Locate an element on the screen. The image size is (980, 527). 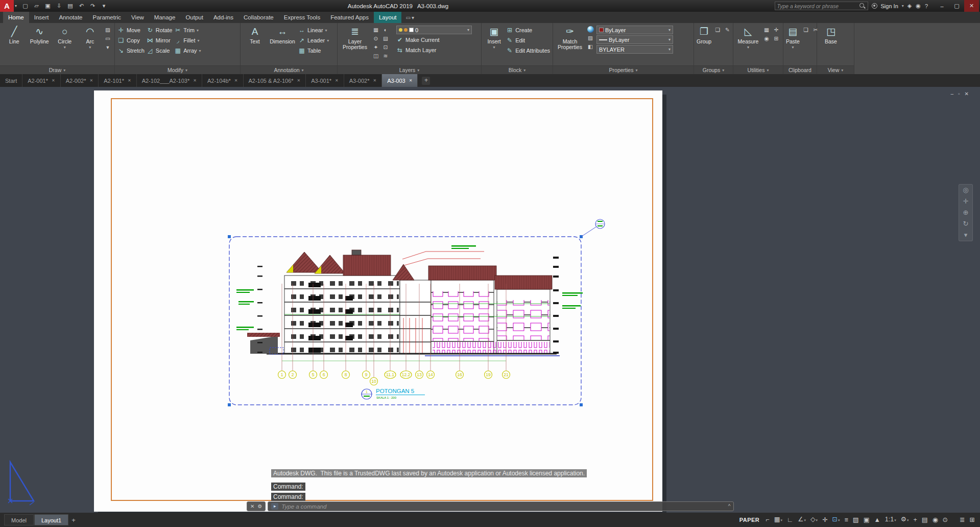
grid-display-icon: ⌐ is located at coordinates (767, 520).